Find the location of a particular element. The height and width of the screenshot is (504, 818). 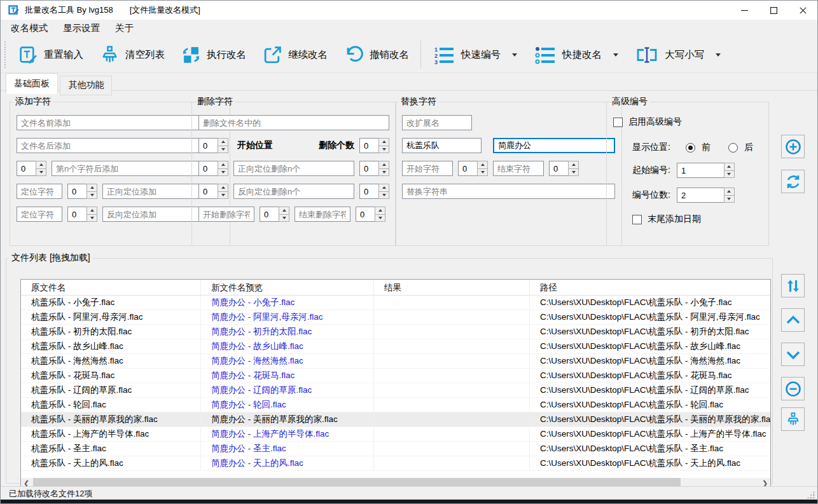

change-ext-input is located at coordinates (437, 123).